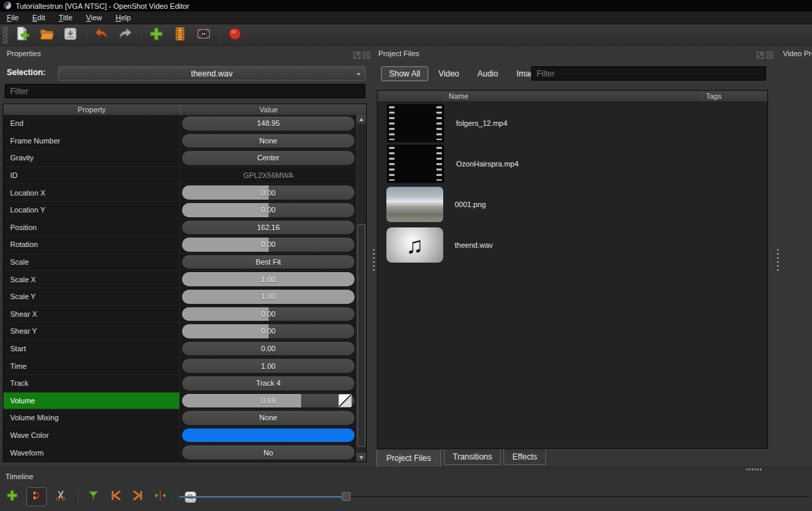  Describe the element at coordinates (125, 35) in the screenshot. I see `redo-button` at that location.